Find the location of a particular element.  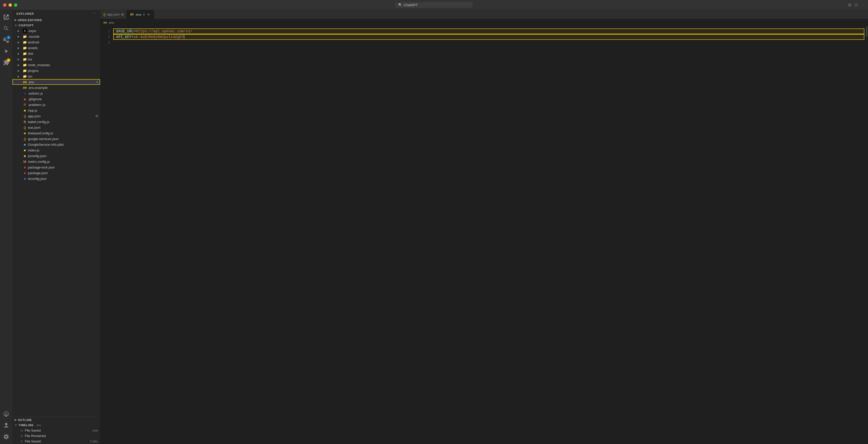

code-equals-1: = is located at coordinates (135, 31).